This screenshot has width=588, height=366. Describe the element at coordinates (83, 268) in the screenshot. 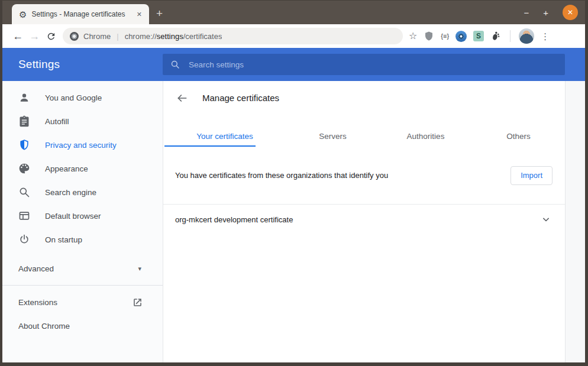

I see `sidebar-advanced: Advanced ▾` at that location.